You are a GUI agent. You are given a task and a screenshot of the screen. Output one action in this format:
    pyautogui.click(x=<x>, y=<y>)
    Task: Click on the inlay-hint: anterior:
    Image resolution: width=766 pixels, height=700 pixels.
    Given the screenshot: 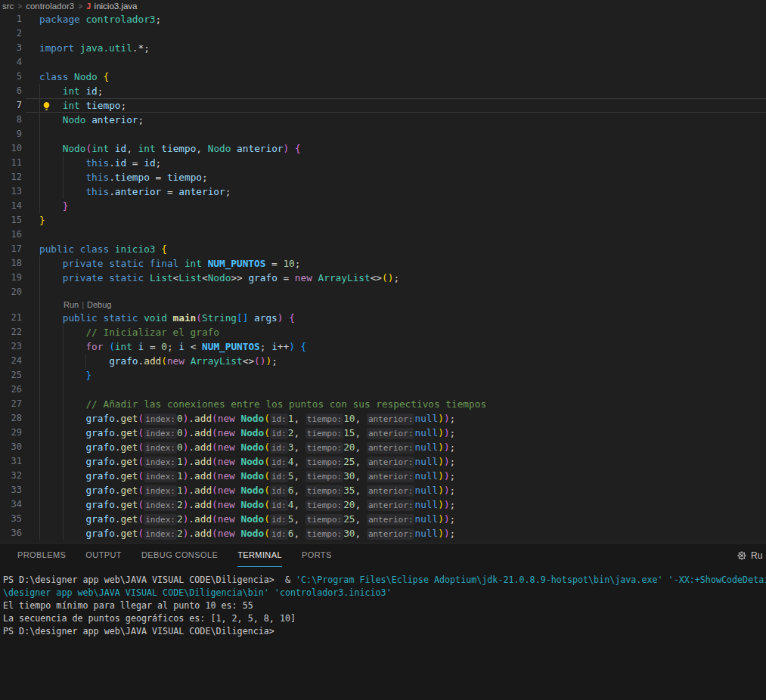 What is the action you would take?
    pyautogui.click(x=391, y=463)
    